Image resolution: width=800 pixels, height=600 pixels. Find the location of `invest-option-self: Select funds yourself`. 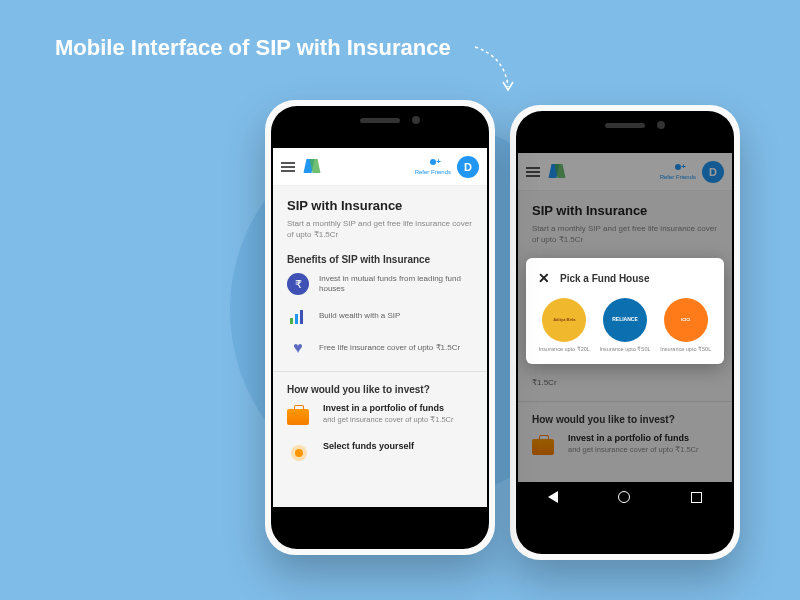

invest-option-self: Select funds yourself is located at coordinates (380, 454).